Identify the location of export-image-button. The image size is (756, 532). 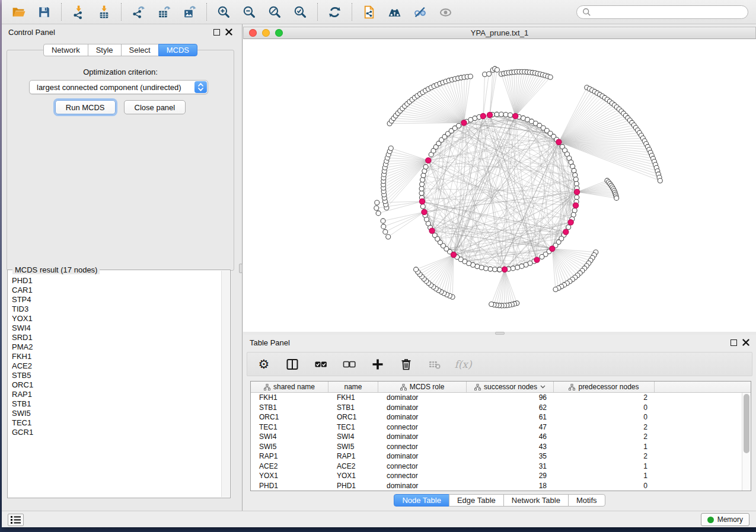
(190, 12).